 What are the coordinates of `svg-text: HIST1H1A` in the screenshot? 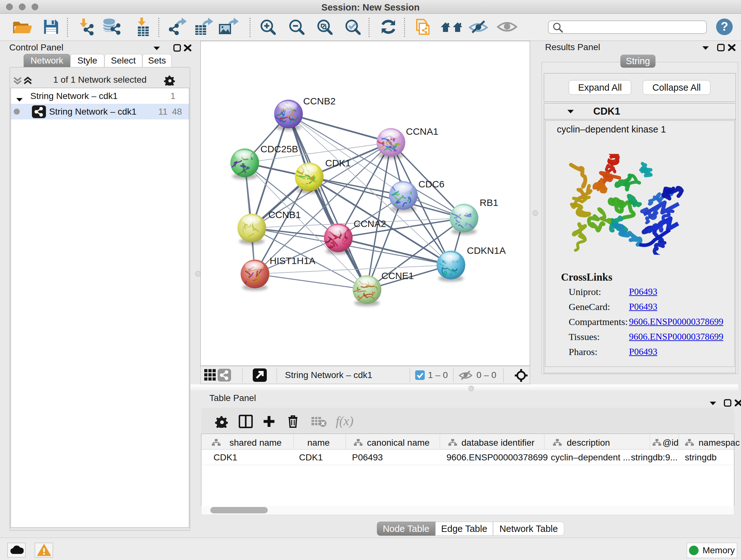 It's located at (292, 261).